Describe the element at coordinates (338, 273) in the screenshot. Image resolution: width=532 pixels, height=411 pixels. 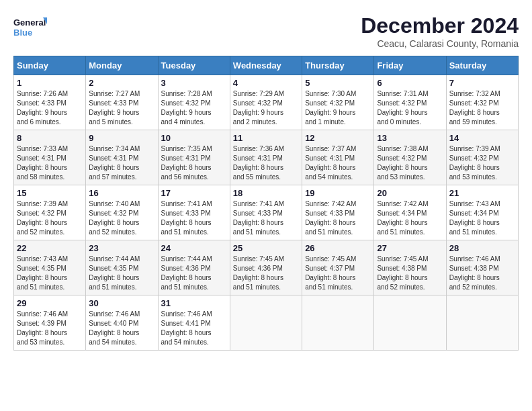
I see `day-info: Sunrise: 7:45 AM Sunset: 4:37 PM Dayligh…` at that location.